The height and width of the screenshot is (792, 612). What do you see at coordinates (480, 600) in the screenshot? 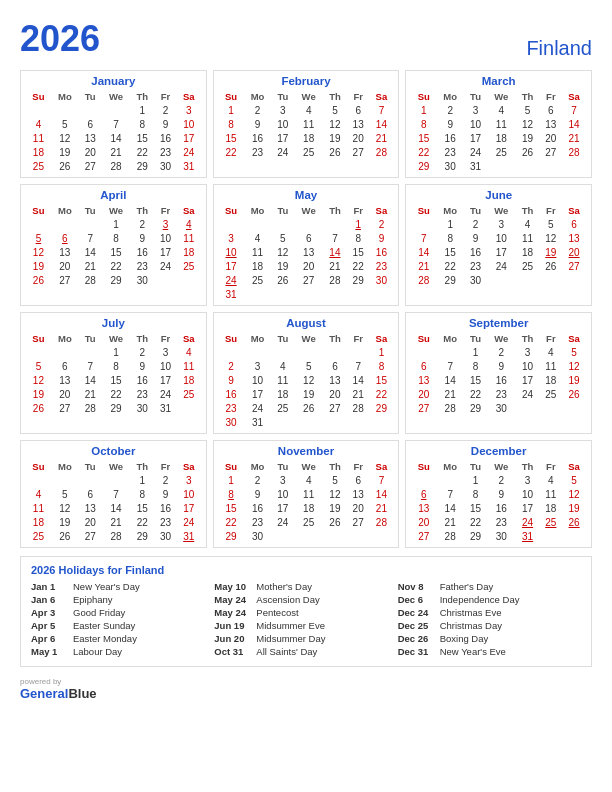
I see `holiday-name: Independence Day` at bounding box center [480, 600].